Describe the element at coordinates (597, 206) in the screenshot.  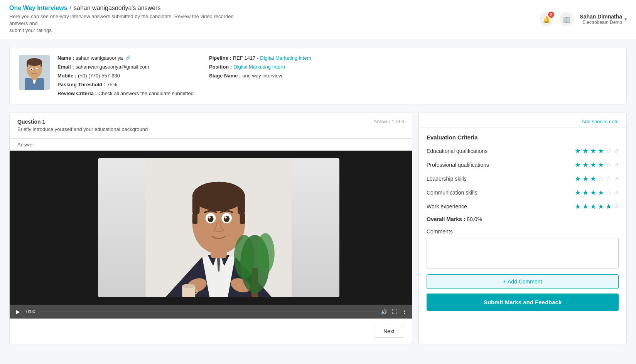
I see `criteria-stars-4: ★★★★★↺` at that location.